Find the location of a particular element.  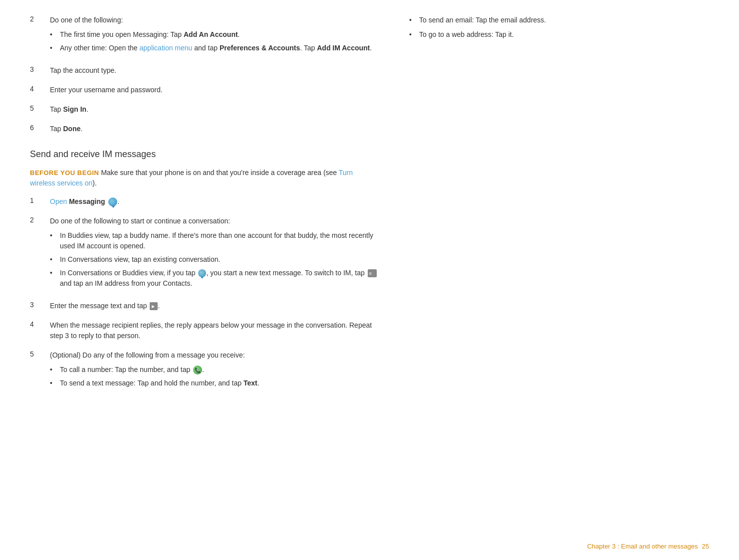

messaging-icon is located at coordinates (113, 202).